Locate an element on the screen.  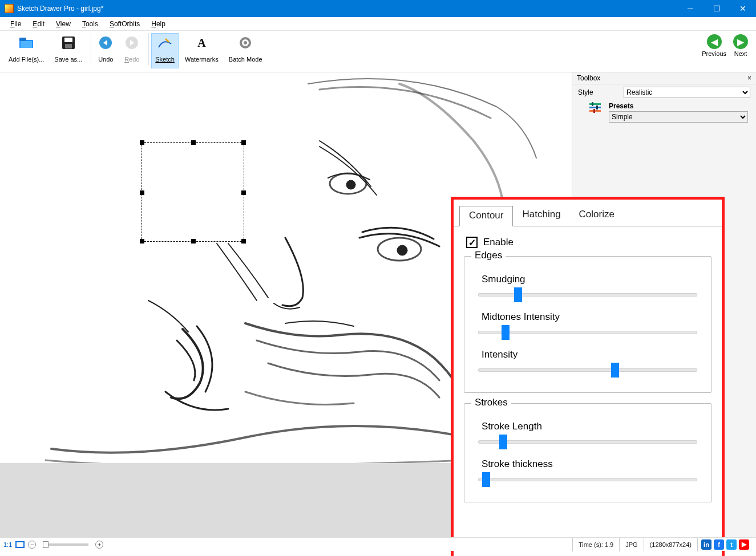
status-bar: 1:1 − + Time (s): 1.9 JPG (1280x877x24) … is located at coordinates (378, 544).